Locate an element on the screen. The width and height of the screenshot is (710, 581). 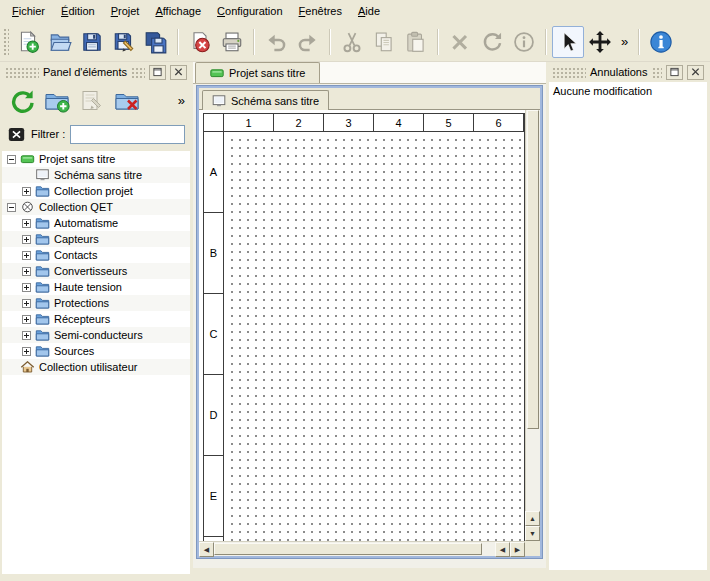
menu-configuration: Configuration is located at coordinates (250, 11).